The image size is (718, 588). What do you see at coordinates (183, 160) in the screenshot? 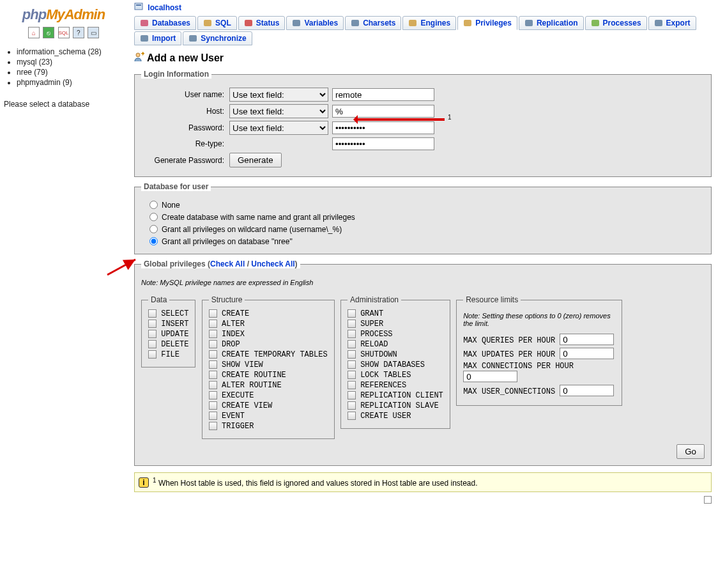
I see `generate-label: Generate Password:` at bounding box center [183, 160].